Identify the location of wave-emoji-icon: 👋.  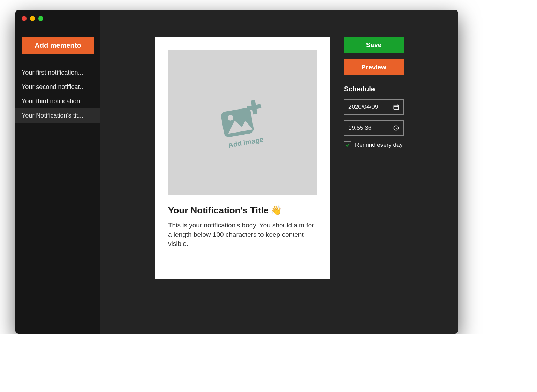
(276, 211).